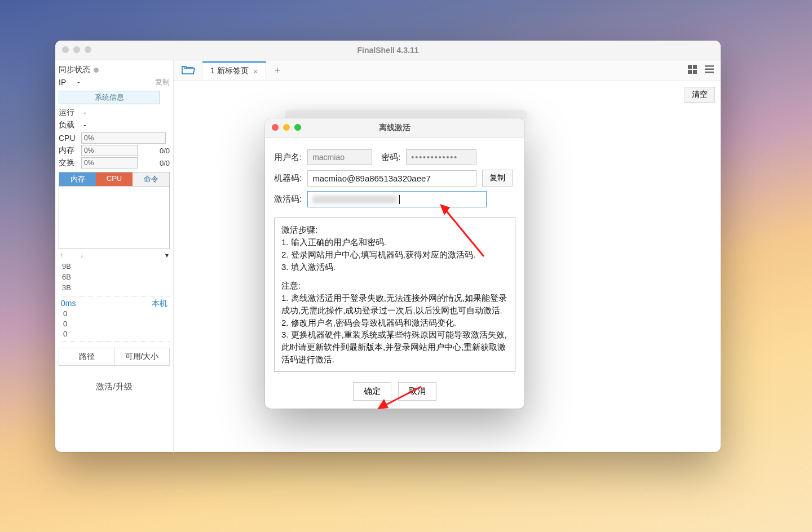 The image size is (812, 532). Describe the element at coordinates (395, 294) in the screenshot. I see `instructions-panel: 激活步骤: 1. 输入正确的用户名和密码. 2. 登录网站用户中心,填写机器码,…` at that location.